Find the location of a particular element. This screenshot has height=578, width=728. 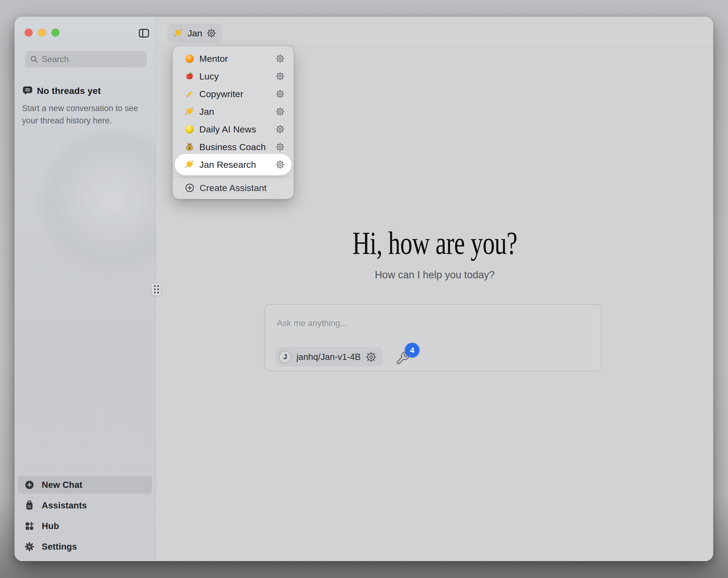

menu-item-label: Jan Research is located at coordinates (235, 165).